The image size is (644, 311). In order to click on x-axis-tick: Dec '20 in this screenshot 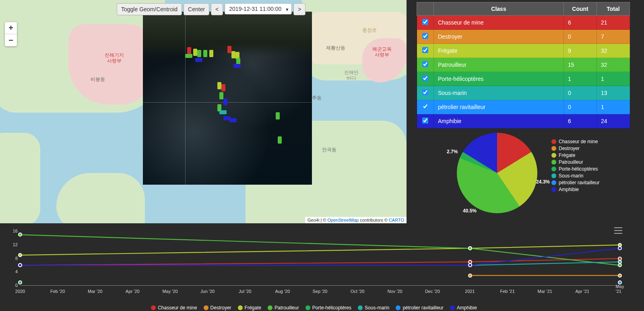, I will do `click(432, 291)`.